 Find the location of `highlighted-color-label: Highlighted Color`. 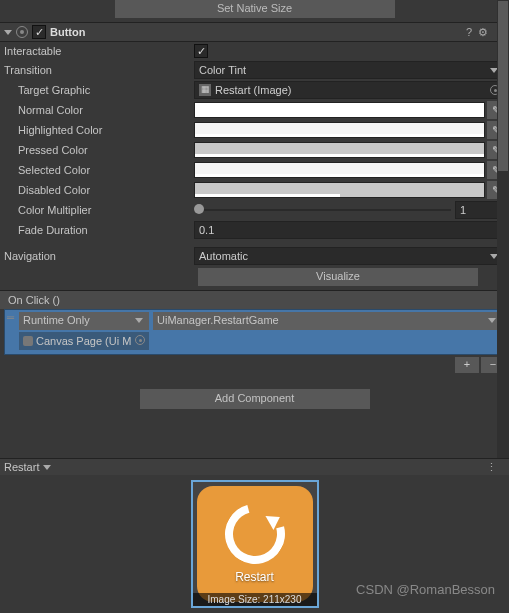

highlighted-color-label: Highlighted Color is located at coordinates (99, 130).